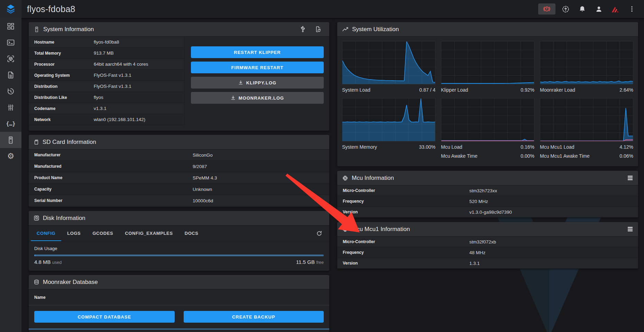 The image size is (644, 332). What do you see at coordinates (452, 147) in the screenshot?
I see `stat-label: Mcu Load` at bounding box center [452, 147].